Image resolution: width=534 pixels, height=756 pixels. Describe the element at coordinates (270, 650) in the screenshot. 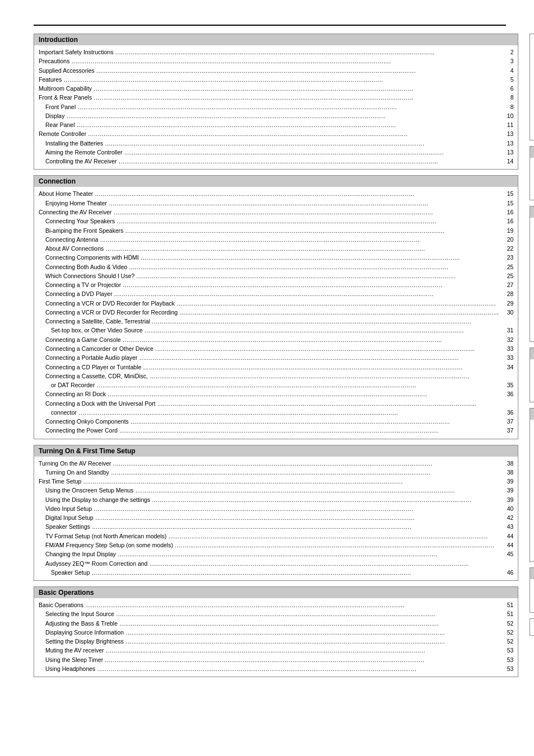

I see `entry-label: Muting the AV receiver` at that location.